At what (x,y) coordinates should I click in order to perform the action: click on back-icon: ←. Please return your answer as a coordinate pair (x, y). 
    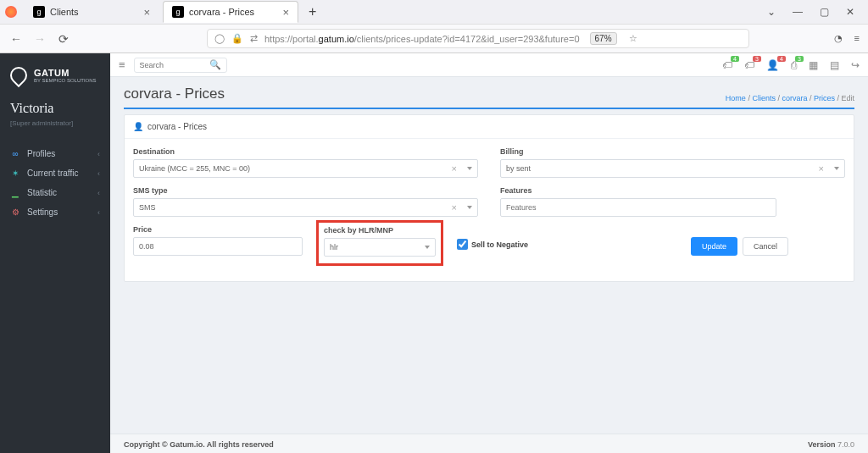
    Looking at the image, I should click on (16, 39).